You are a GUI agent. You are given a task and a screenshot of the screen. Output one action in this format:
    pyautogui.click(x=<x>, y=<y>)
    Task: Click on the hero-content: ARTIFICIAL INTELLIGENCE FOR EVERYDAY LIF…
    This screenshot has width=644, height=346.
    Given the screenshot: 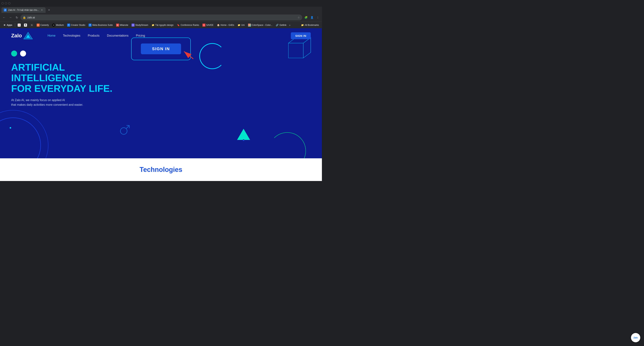 What is the action you would take?
    pyautogui.click(x=67, y=79)
    